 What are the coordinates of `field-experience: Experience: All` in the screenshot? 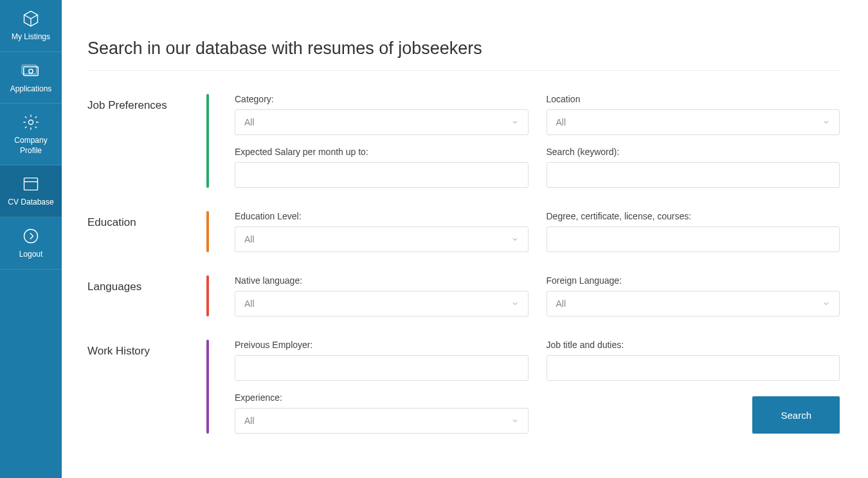 It's located at (382, 413).